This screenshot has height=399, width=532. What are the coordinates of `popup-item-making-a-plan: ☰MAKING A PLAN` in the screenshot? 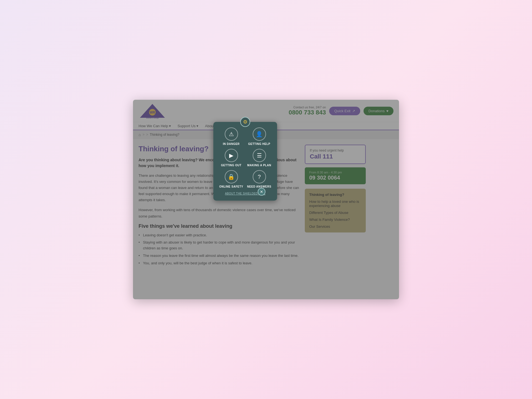 It's located at (259, 158).